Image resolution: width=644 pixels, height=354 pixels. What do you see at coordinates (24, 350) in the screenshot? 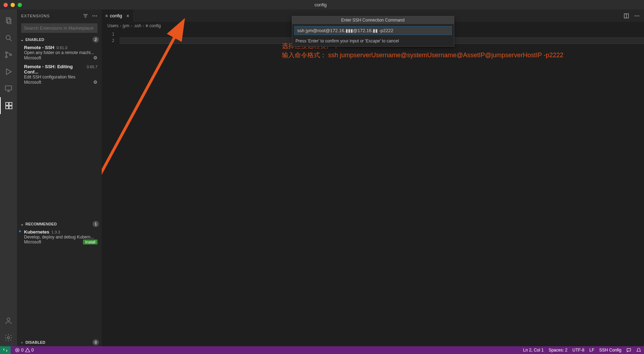
I see `problems-indicator: 0 0` at bounding box center [24, 350].